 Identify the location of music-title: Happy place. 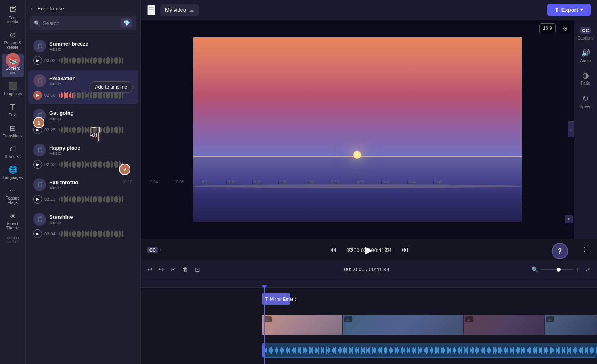
(91, 148).